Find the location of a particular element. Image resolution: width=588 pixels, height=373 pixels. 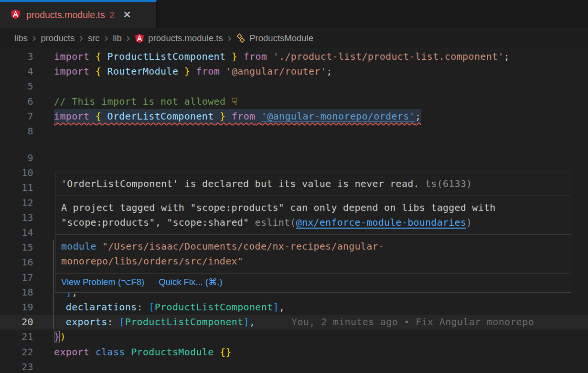

tab-label: products.module.ts is located at coordinates (66, 15).